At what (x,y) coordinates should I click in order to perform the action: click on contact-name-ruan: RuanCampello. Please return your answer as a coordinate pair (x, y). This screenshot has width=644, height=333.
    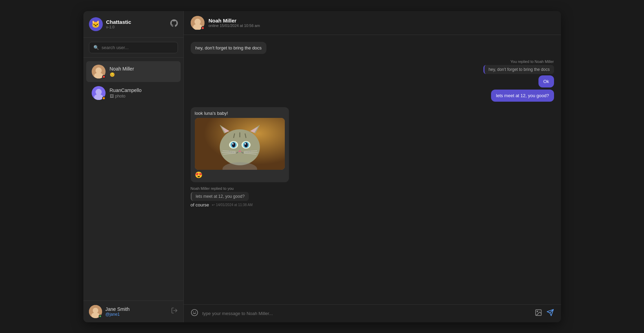
    Looking at the image, I should click on (143, 90).